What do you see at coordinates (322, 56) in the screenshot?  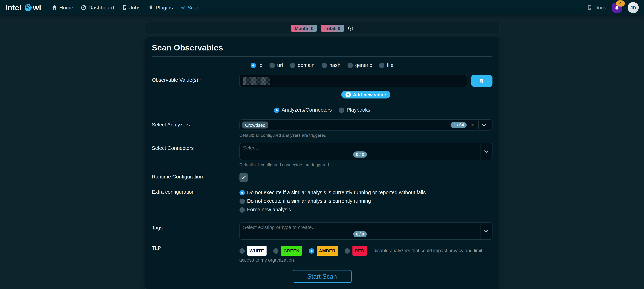 I see `title-divider` at bounding box center [322, 56].